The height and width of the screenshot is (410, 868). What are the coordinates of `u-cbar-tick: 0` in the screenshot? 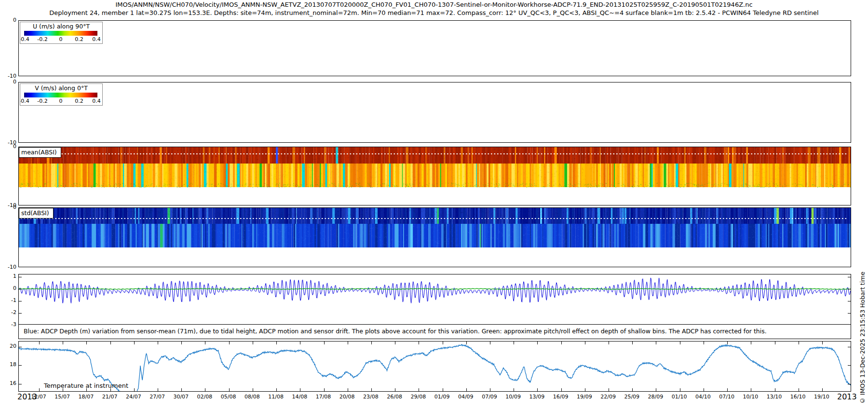 It's located at (61, 40).